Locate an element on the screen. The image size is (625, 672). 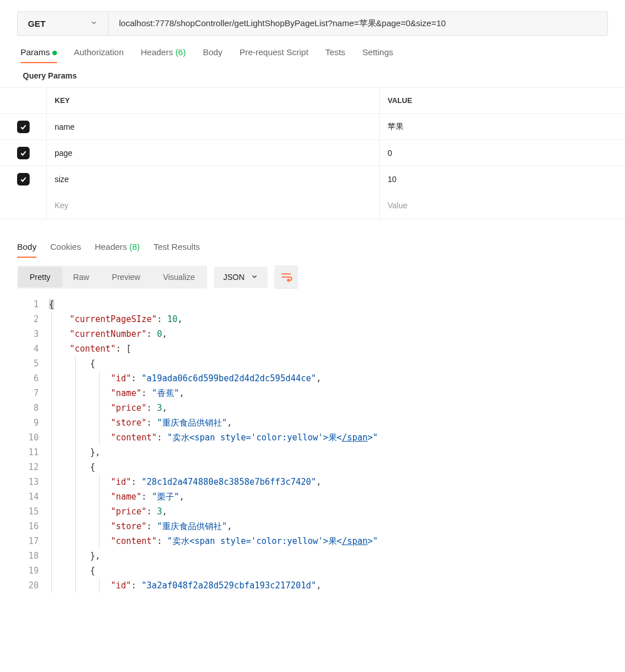
param-value: 苹果 is located at coordinates (502, 126).